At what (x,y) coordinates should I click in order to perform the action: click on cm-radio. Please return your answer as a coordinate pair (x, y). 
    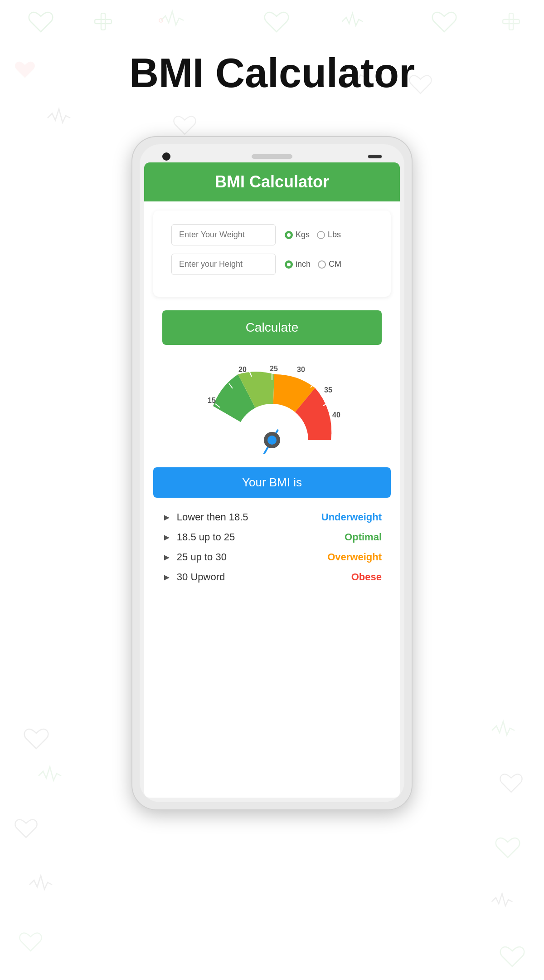
    Looking at the image, I should click on (322, 265).